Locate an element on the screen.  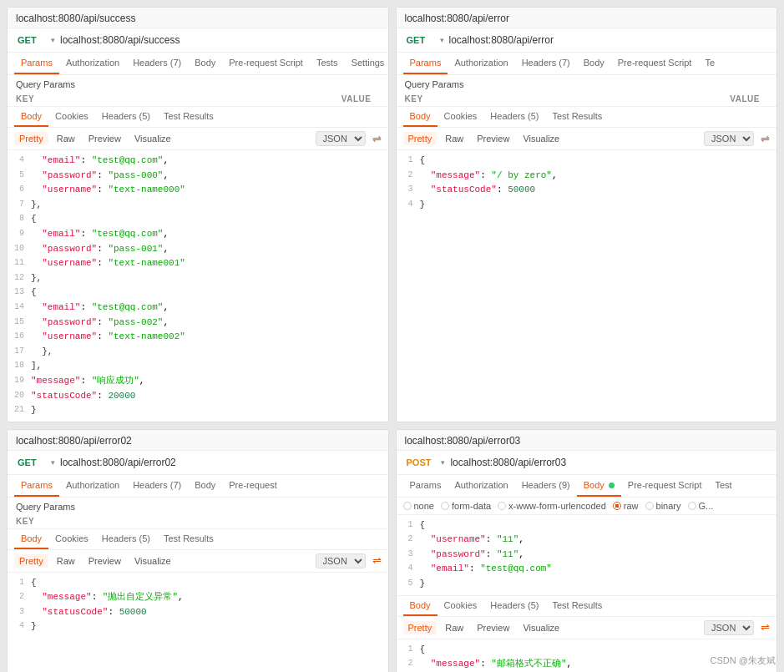
tab-body-error03: Body is located at coordinates (599, 486).